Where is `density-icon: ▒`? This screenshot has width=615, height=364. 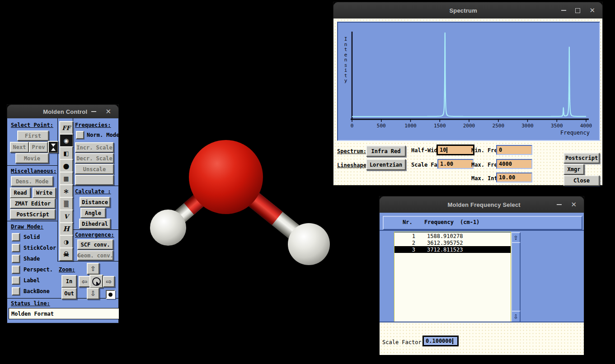
density-icon: ▒ is located at coordinates (66, 204).